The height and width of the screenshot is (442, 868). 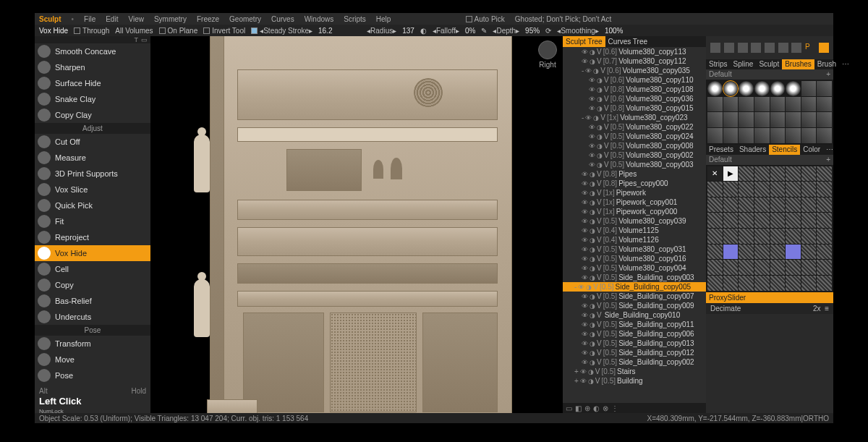 I want to click on tab-shaders: Shaders, so click(x=752, y=150).